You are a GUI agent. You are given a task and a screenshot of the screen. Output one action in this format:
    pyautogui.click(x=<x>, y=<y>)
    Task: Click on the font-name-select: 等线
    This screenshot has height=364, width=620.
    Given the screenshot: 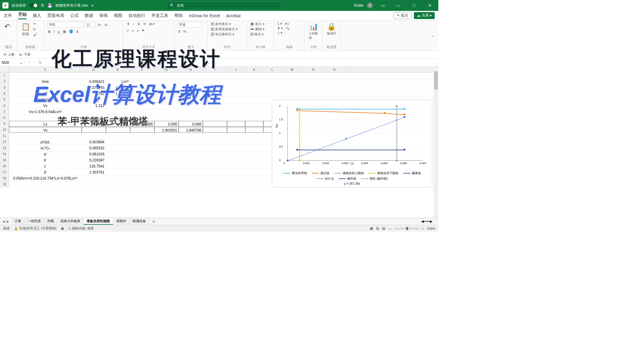 What is the action you would take?
    pyautogui.click(x=65, y=25)
    